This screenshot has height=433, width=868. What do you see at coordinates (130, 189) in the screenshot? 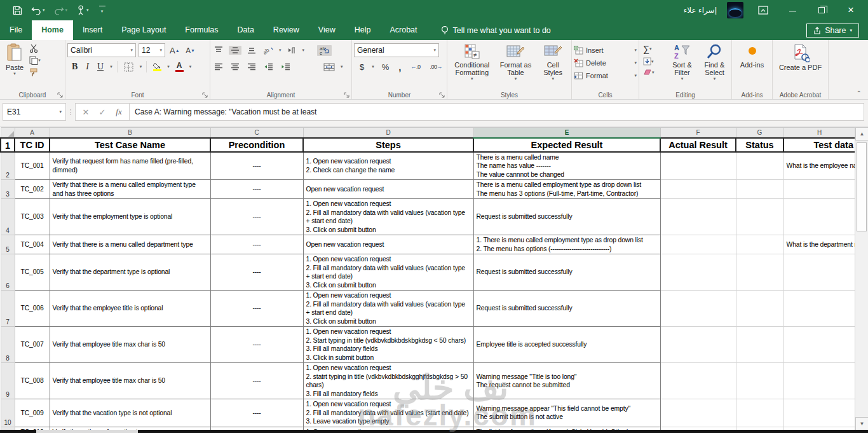
I see `cell-test-case-name: Verify that there is a menu called emplo…` at bounding box center [130, 189].